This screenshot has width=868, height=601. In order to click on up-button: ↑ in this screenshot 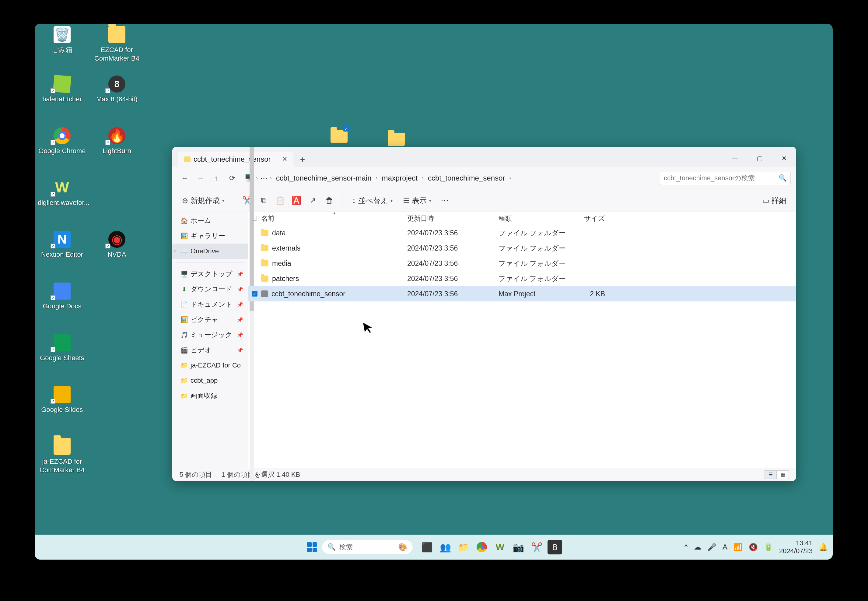, I will do `click(216, 178)`.